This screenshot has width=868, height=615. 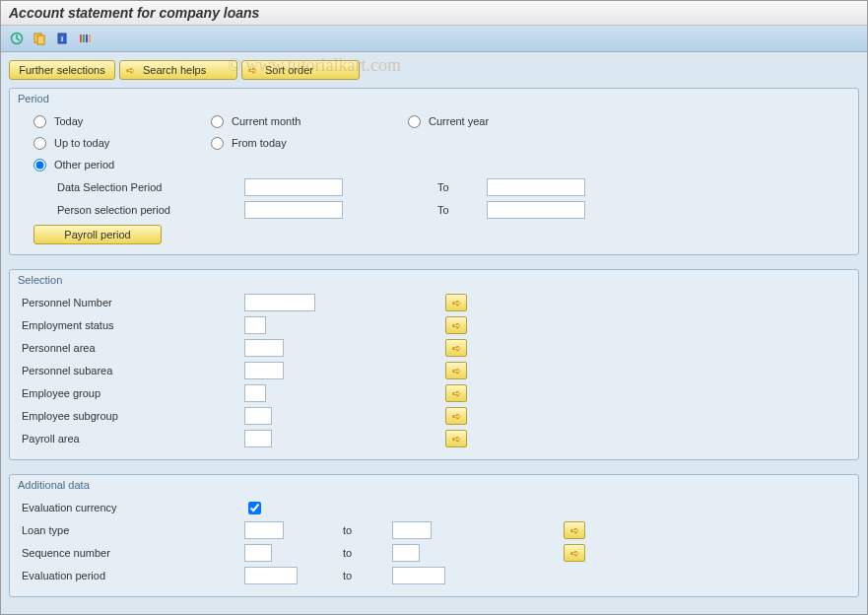 What do you see at coordinates (132, 393) in the screenshot?
I see `employee-group-label: Employee group` at bounding box center [132, 393].